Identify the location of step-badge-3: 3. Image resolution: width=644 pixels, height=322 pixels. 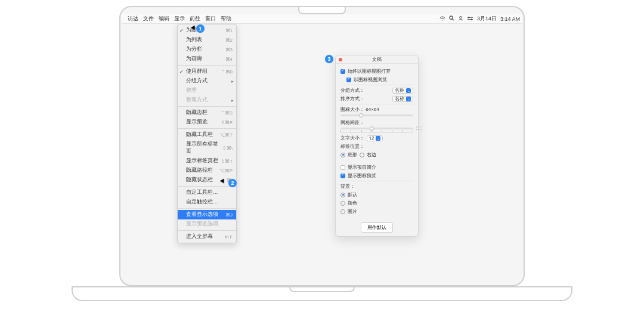
(329, 59).